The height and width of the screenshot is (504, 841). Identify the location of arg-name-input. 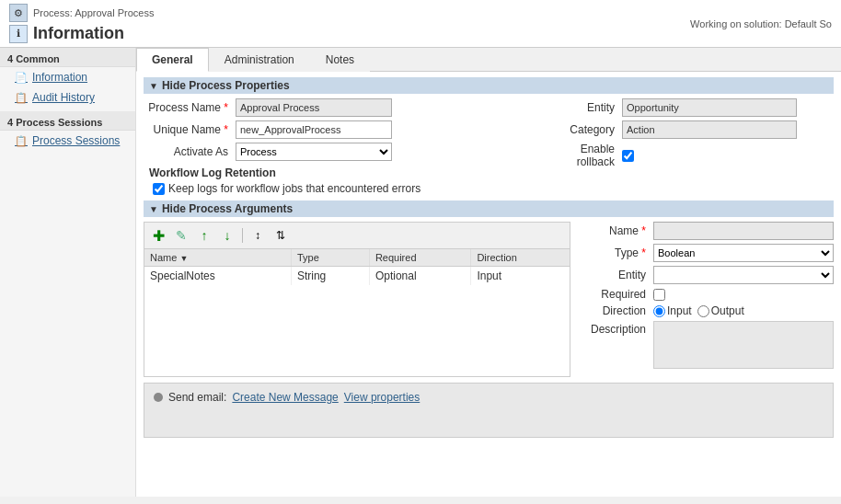
(743, 231).